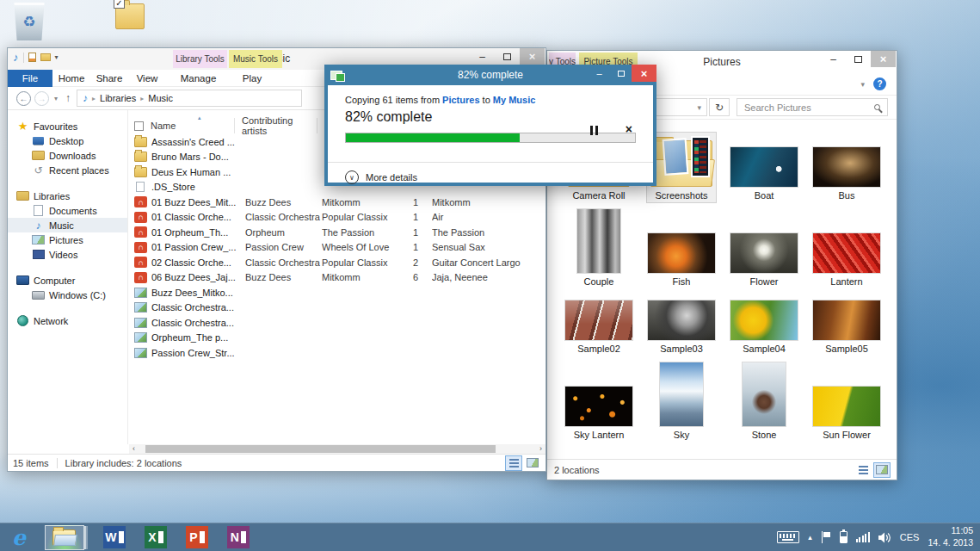 This screenshot has height=551, width=980. I want to click on pictures-item-sky-lantern: Sky Lantern, so click(599, 413).